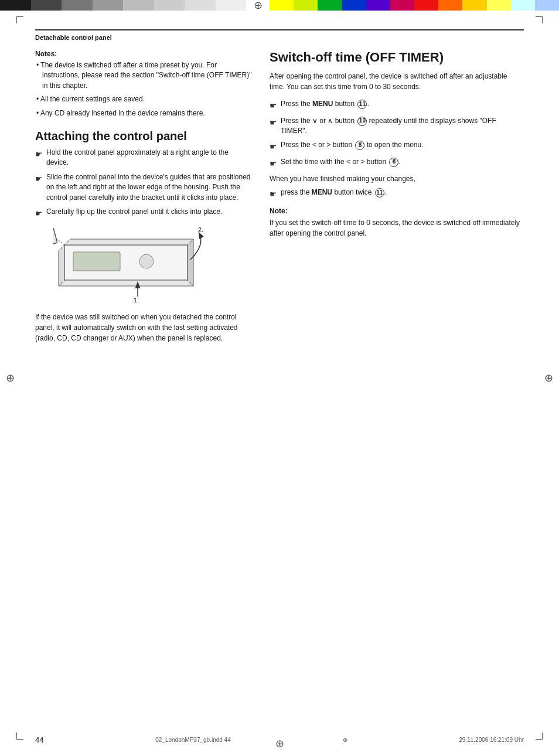 This screenshot has height=756, width=559. I want to click on attach-heading: Attaching the control panel, so click(144, 136).